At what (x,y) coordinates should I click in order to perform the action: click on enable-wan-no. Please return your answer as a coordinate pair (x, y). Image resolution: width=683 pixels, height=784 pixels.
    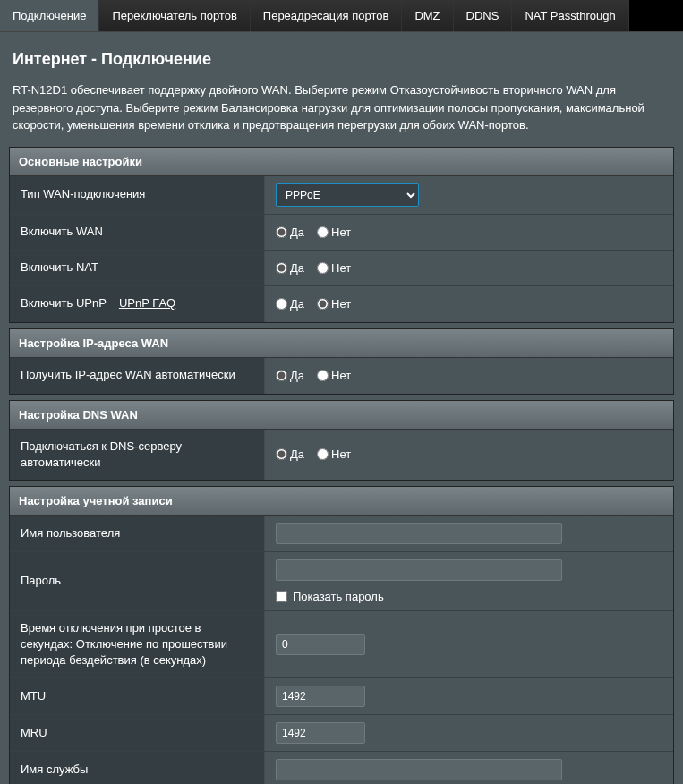
    Looking at the image, I should click on (322, 233).